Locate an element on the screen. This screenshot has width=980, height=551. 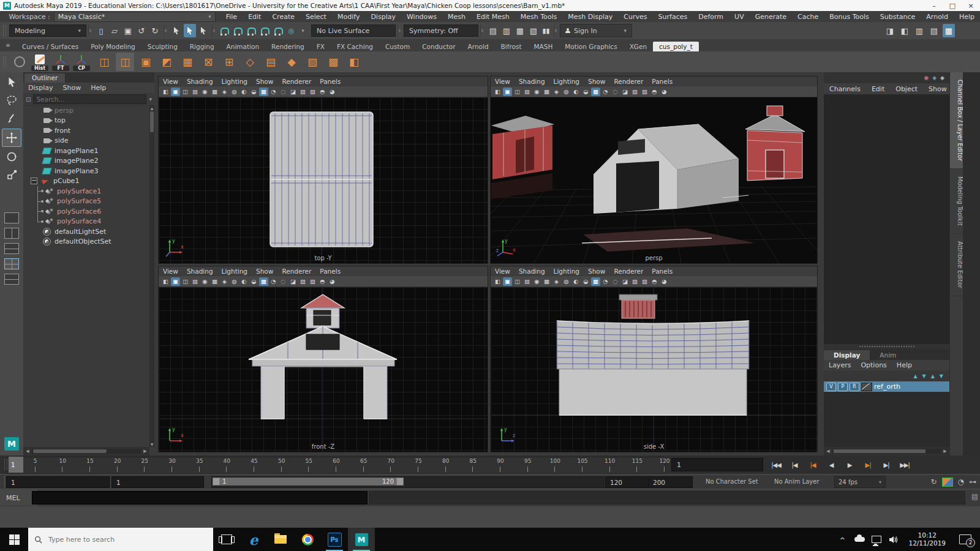
viewport-toolbar-icon: ▦ is located at coordinates (546, 282).